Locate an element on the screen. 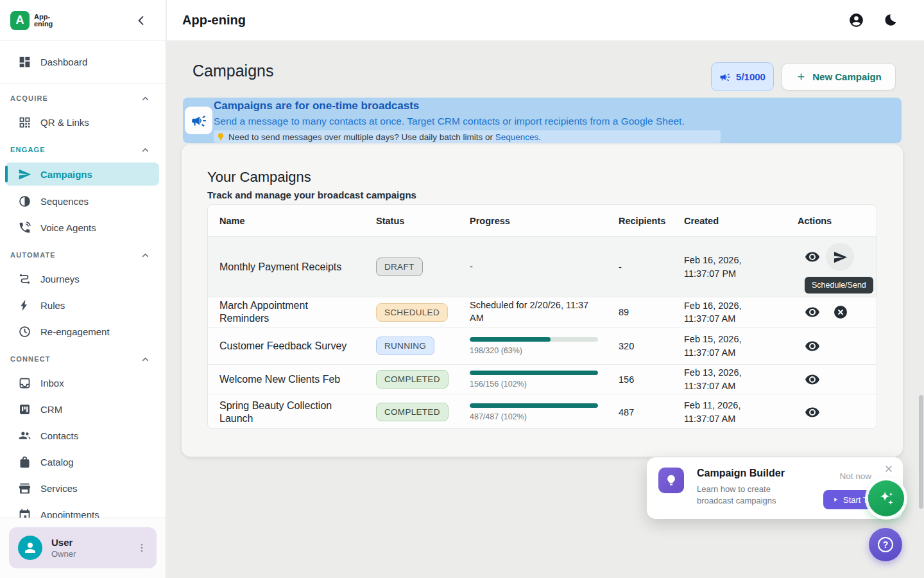 This screenshot has width=924, height=578. moon-icon is located at coordinates (891, 21).